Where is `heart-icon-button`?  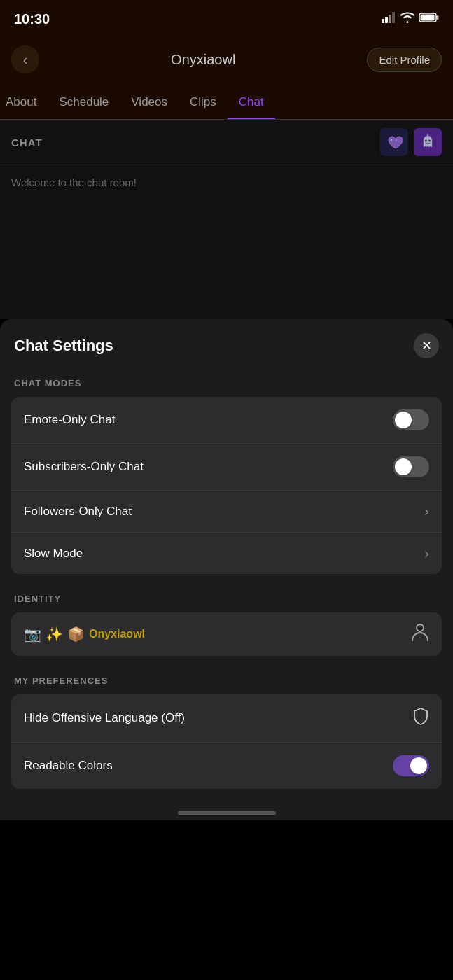 heart-icon-button is located at coordinates (394, 142).